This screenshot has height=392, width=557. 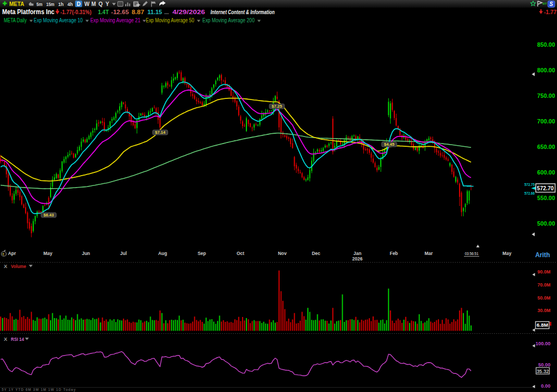 What do you see at coordinates (358, 253) in the screenshot?
I see `svg-text: Jan` at bounding box center [358, 253].